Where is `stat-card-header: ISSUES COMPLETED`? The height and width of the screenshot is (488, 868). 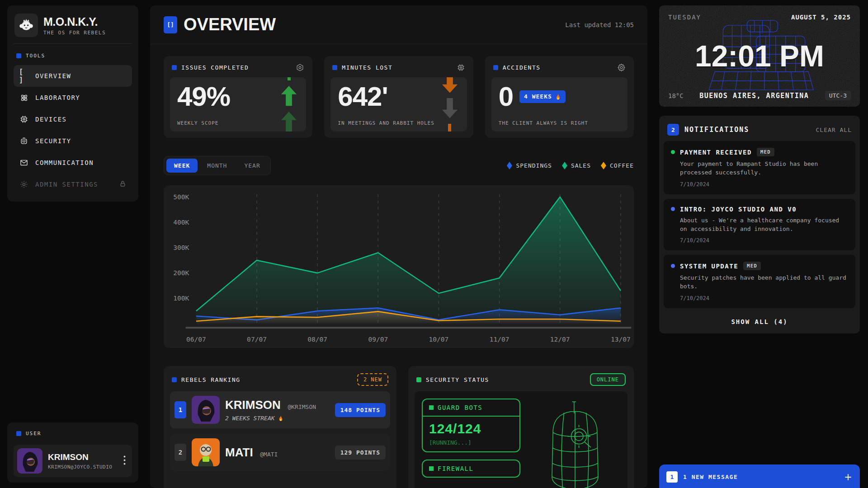
stat-card-header: ISSUES COMPLETED is located at coordinates (238, 70).